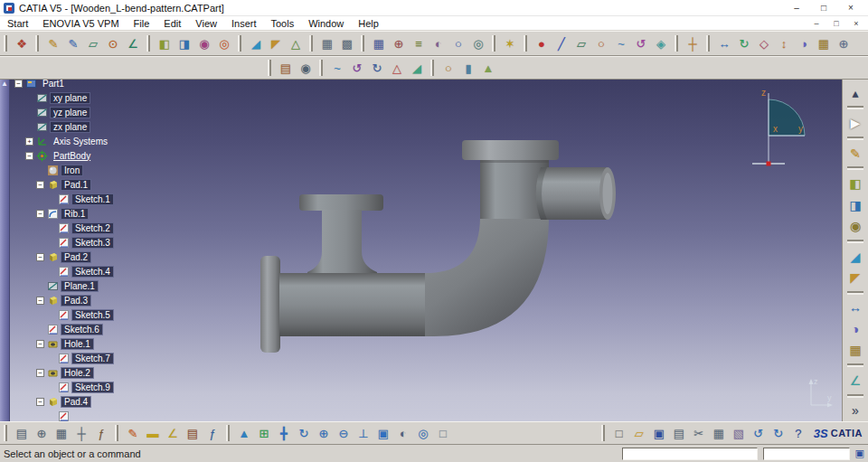  I want to click on tree-item-yz-plane: yz plane, so click(71, 112).